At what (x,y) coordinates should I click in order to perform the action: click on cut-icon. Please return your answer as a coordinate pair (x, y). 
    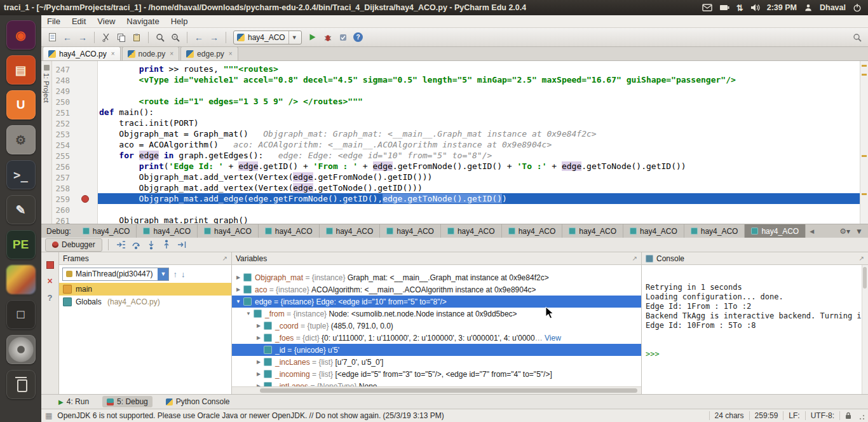
    Looking at the image, I should click on (106, 37).